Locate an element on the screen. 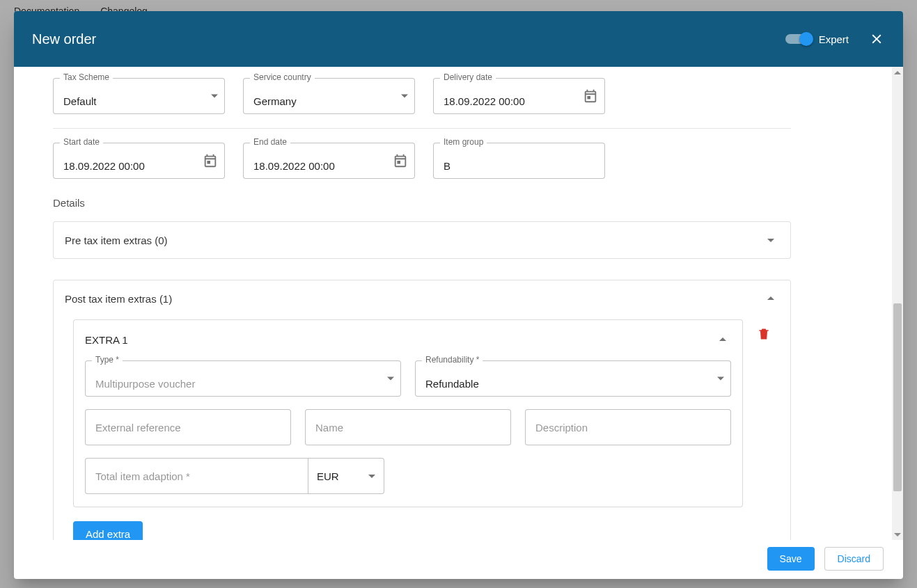 The height and width of the screenshot is (588, 917). tax-scheme-label: Tax Scheme is located at coordinates (86, 77).